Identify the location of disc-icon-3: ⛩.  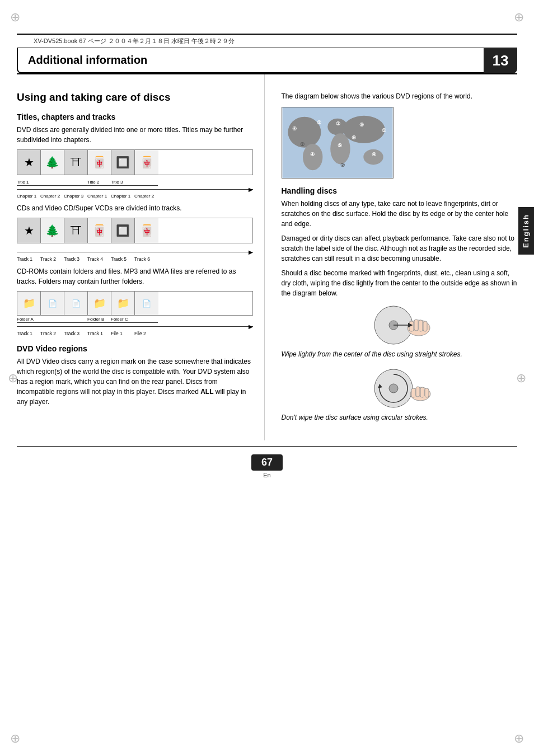
(76, 162).